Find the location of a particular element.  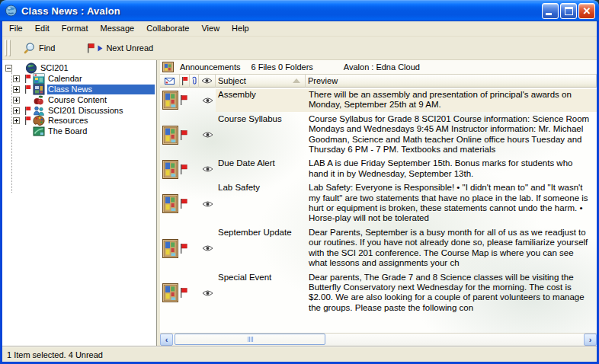

tree-item-sci201: SCI201 is located at coordinates (79, 69).